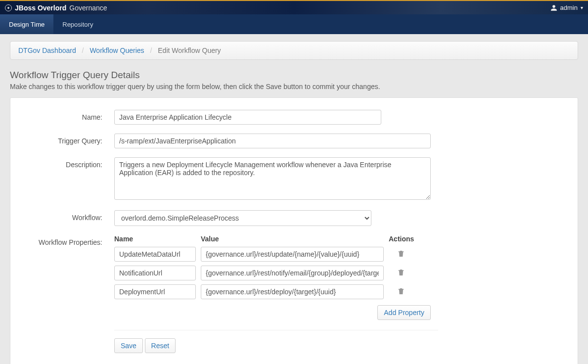  What do you see at coordinates (47, 50) in the screenshot?
I see `breadcrumb-dashboard: DTGov Dashboard` at bounding box center [47, 50].